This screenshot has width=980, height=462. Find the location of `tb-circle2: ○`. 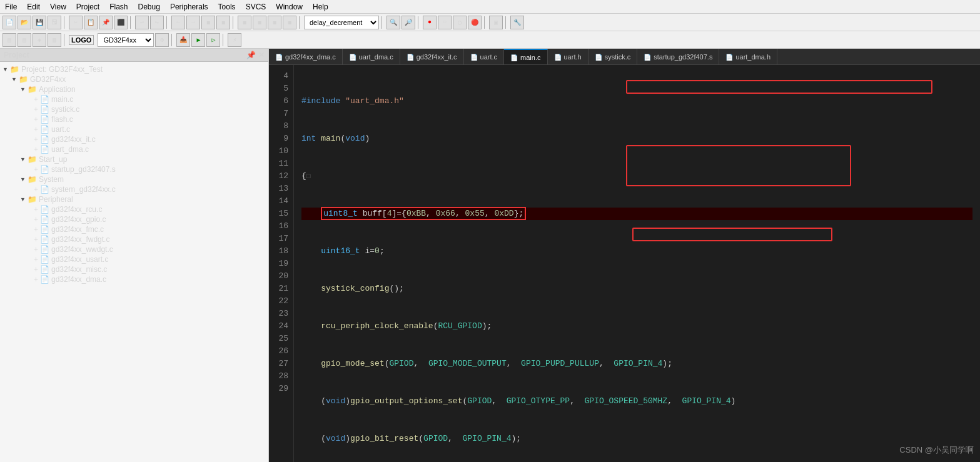

tb-circle2: ○ is located at coordinates (445, 23).